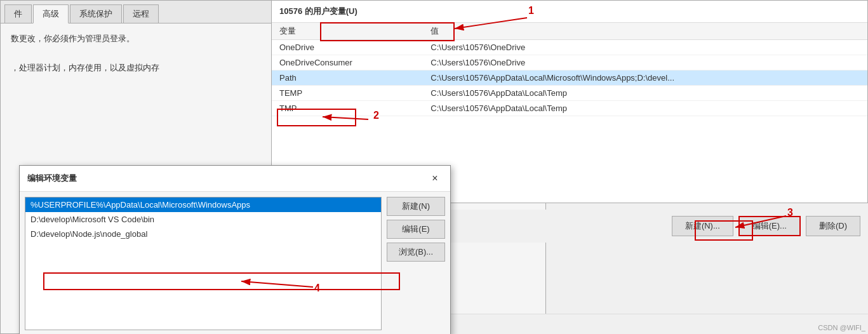 The image size is (868, 334). I want to click on edit-btn: 编辑(E)..., so click(770, 226).